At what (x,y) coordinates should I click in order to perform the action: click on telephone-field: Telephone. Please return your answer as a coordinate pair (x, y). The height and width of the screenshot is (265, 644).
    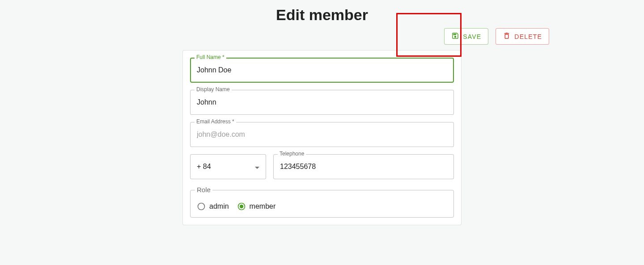
    Looking at the image, I should click on (364, 167).